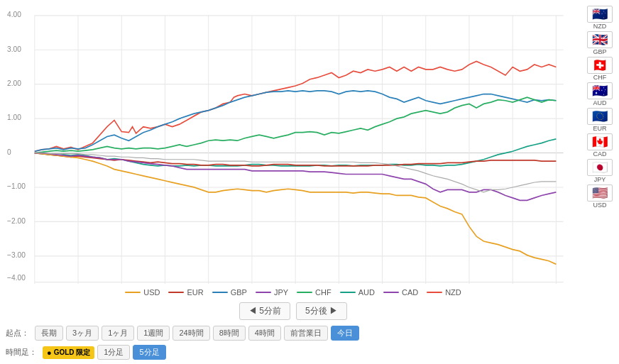 The height and width of the screenshot is (364, 619). I want to click on next-button: 5分後 ▶, so click(322, 311).